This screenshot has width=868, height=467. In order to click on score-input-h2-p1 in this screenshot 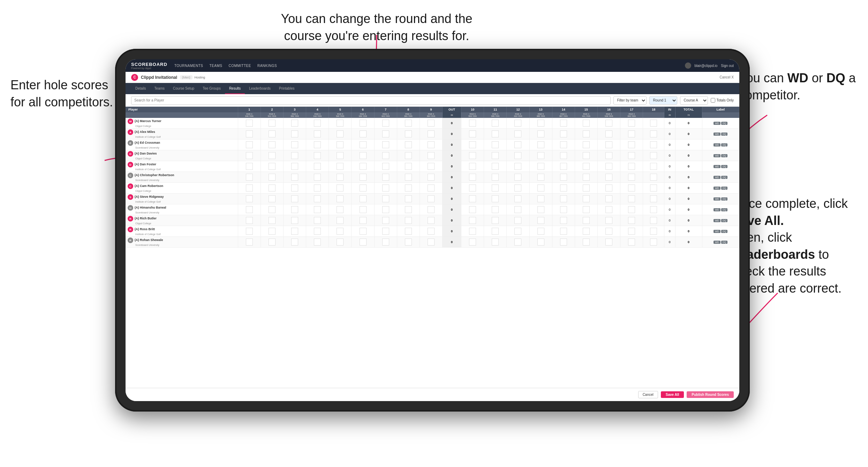, I will do `click(272, 134)`.